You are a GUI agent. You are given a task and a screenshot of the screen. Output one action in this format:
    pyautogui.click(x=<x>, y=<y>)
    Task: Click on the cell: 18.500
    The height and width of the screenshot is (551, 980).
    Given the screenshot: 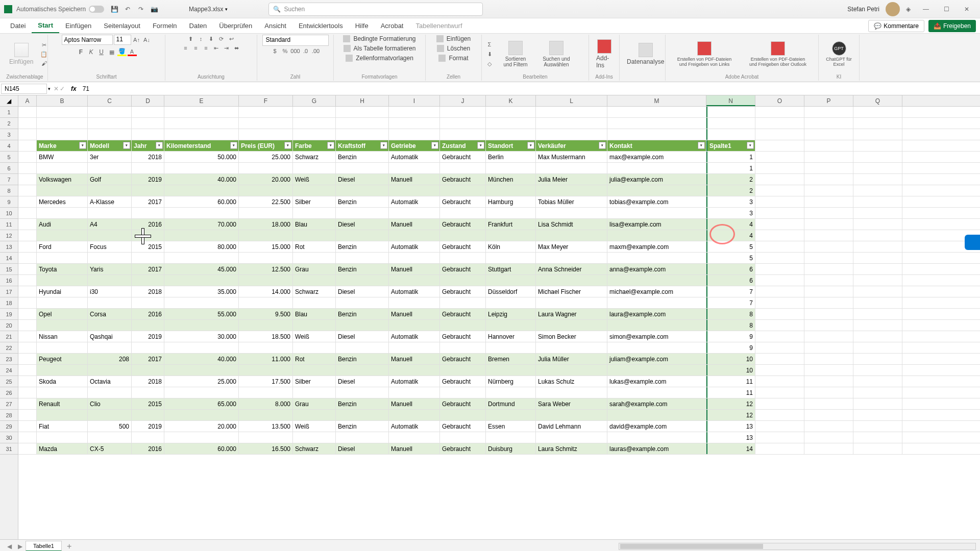 What is the action you would take?
    pyautogui.click(x=266, y=337)
    